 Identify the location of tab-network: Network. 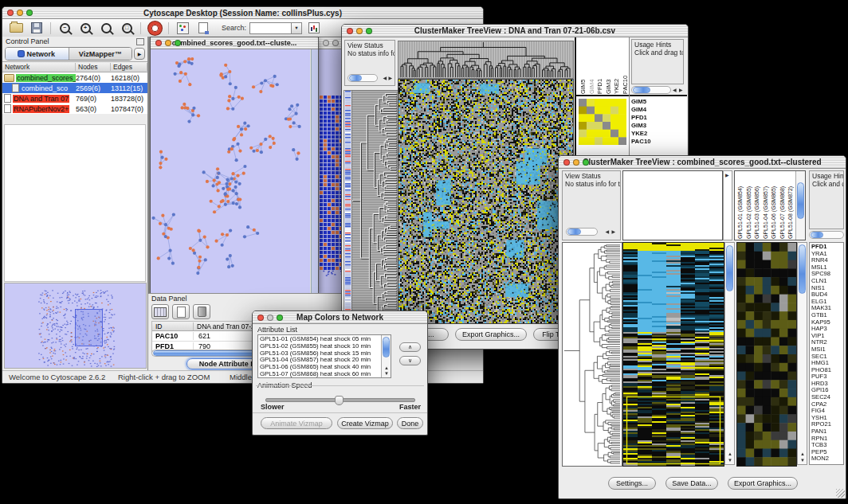
(37, 54).